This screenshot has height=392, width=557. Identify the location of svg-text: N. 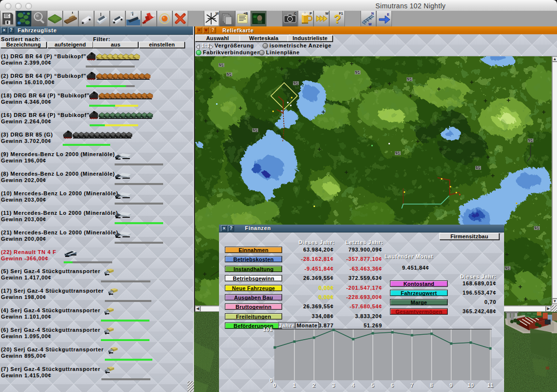
(372, 14).